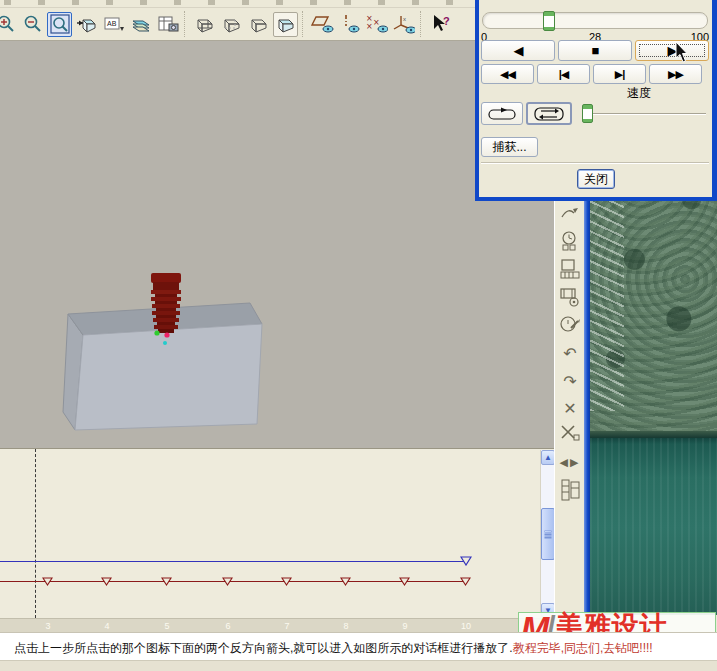 The height and width of the screenshot is (671, 717). I want to click on progress-slider-thumb, so click(549, 21).